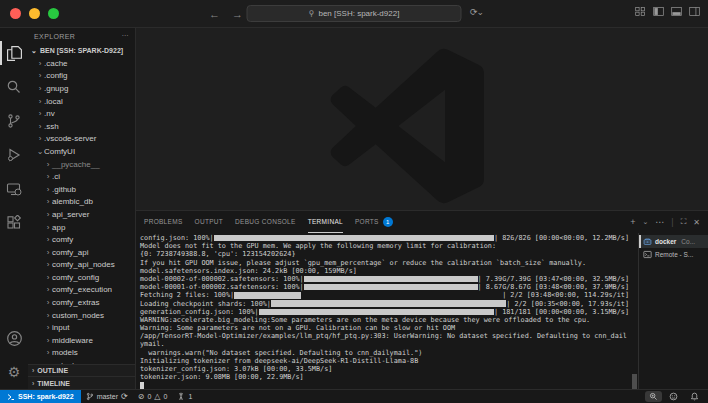 This screenshot has height=403, width=708. I want to click on source-control-icon, so click(14, 121).